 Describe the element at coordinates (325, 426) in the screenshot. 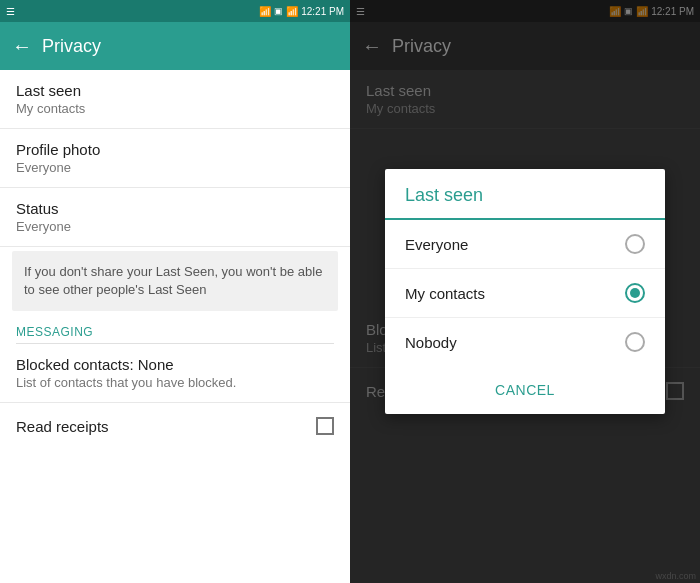

I see `read-receipts-checkbox-left` at that location.